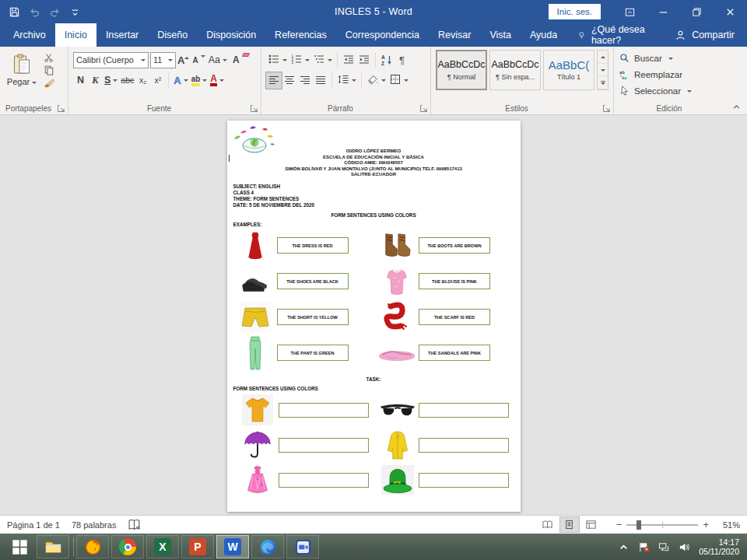 The image size is (747, 560). Describe the element at coordinates (644, 548) in the screenshot. I see `action-center-flag-icon` at that location.